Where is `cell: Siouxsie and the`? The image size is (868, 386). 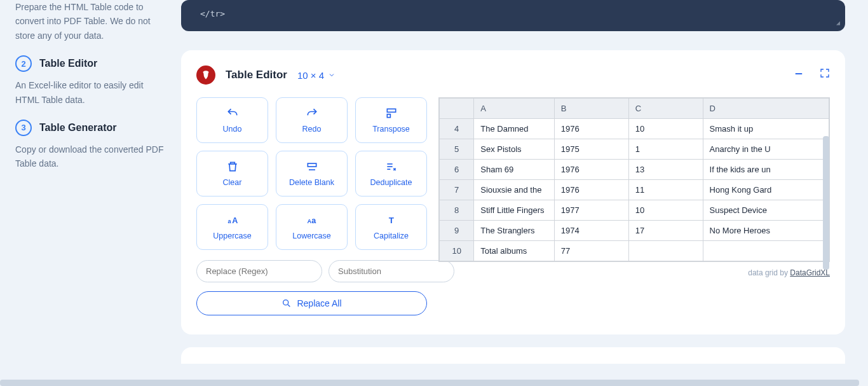
cell: Siouxsie and the is located at coordinates (515, 190).